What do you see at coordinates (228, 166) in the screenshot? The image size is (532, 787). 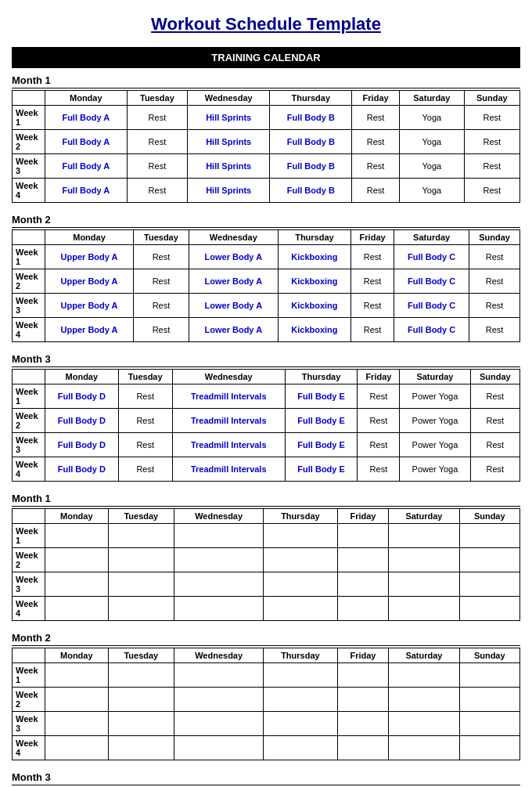 I see `schedule-cell: Hill Sprints` at bounding box center [228, 166].